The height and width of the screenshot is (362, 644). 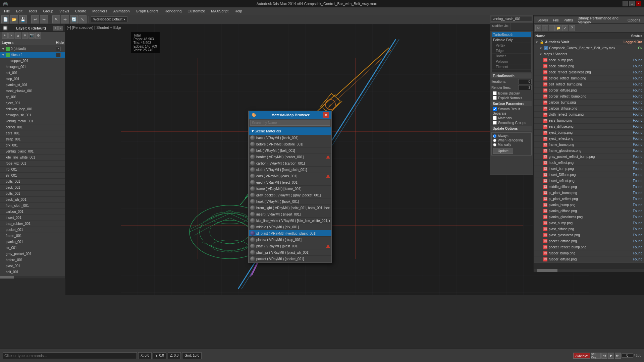 What do you see at coordinates (589, 266) in the screenshot?
I see `asset-path-input` at bounding box center [589, 266].